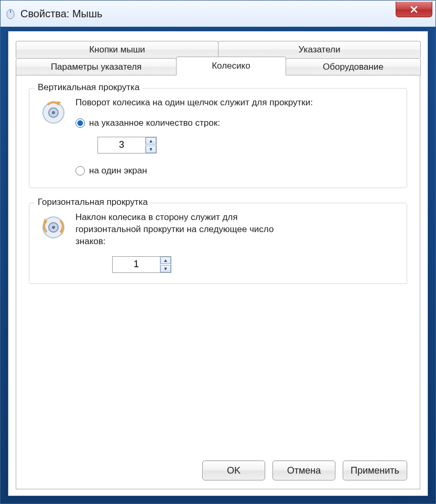 This screenshot has height=504, width=436. What do you see at coordinates (175, 229) in the screenshot?
I see `horizontal-caption: Наклон колесика в сторону служит для гор…` at bounding box center [175, 229].